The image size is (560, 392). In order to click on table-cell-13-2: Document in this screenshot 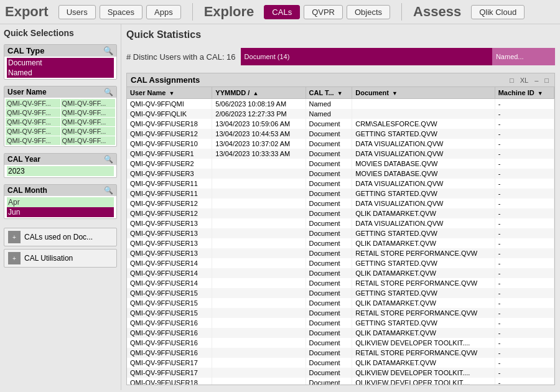, I will do `click(329, 233)`.